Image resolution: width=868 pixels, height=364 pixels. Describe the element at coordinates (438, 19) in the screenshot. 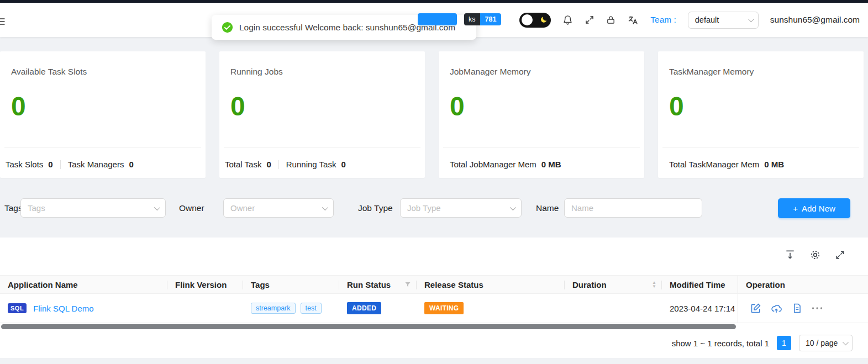

I see `partial-badge` at that location.